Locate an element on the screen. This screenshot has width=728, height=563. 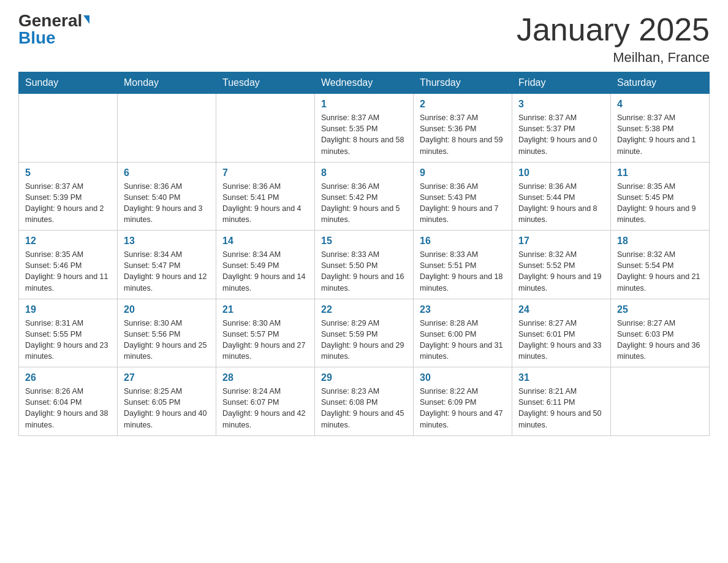
day-number: 20 is located at coordinates (167, 310).